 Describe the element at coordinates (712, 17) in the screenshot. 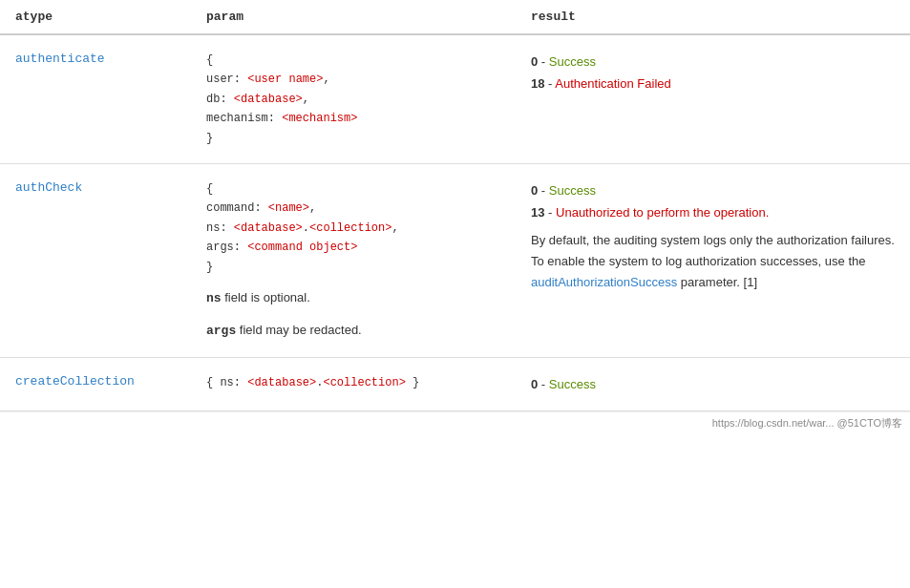

I see `header-result: result` at that location.